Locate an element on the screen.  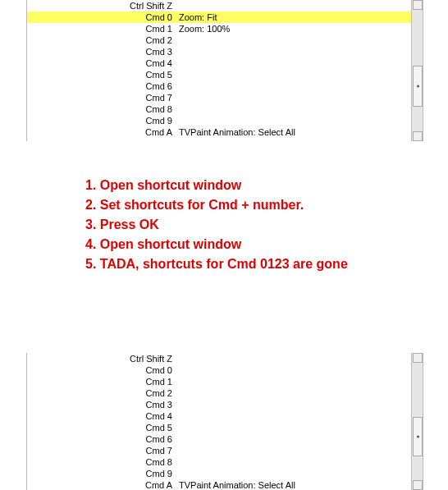
step-text: 3. Press OK is located at coordinates (217, 225).